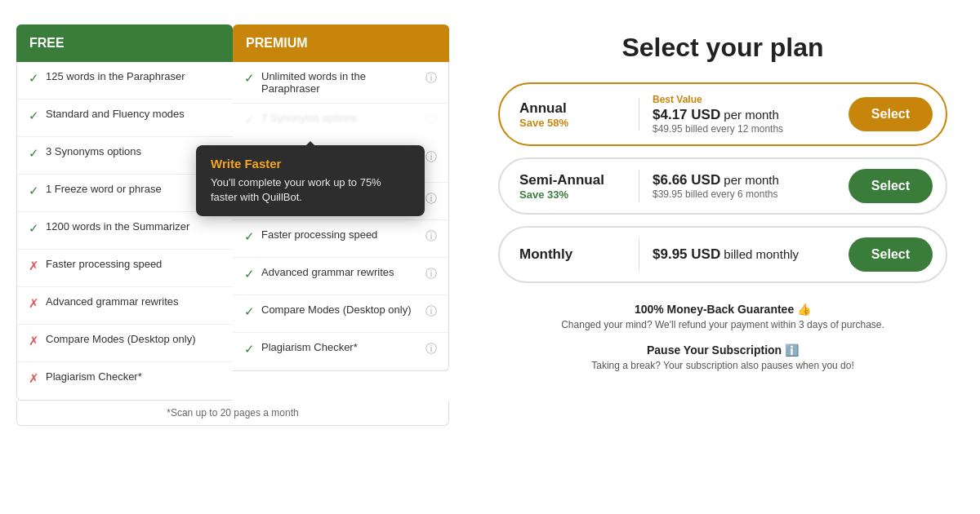 This screenshot has height=514, width=980. Describe the element at coordinates (125, 381) in the screenshot. I see `list-item: ✗ Plagiarism Checker*` at that location.